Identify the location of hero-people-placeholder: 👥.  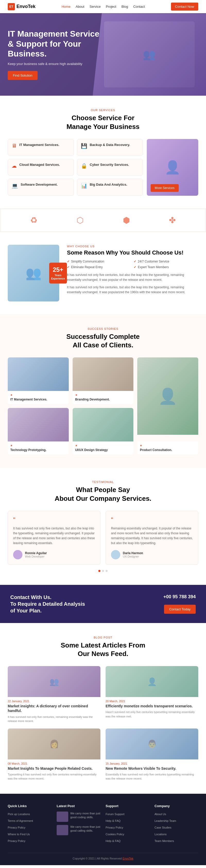
(149, 55).